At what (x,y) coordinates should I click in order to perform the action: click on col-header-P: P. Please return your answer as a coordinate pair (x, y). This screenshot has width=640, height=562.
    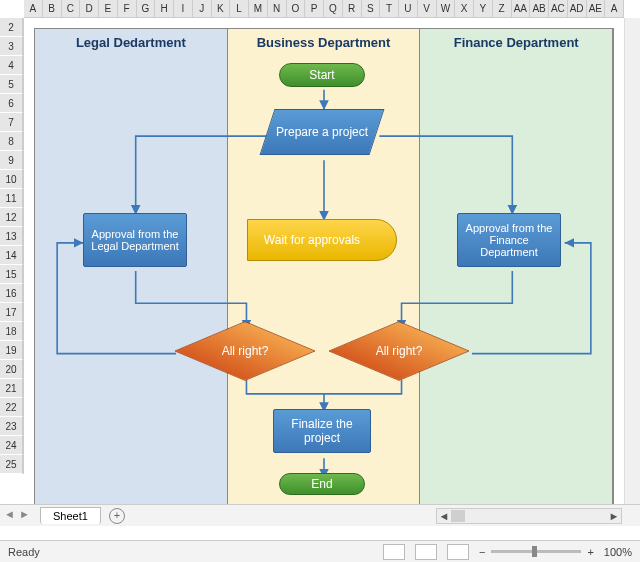
    Looking at the image, I should click on (314, 8).